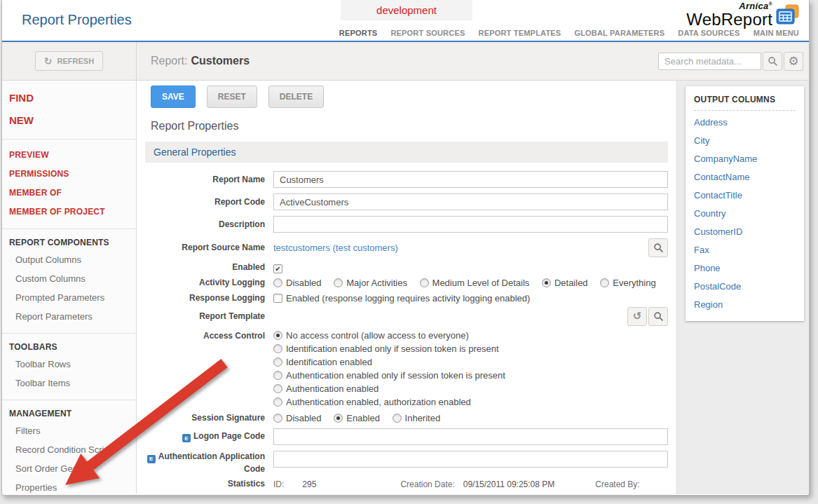 This screenshot has height=504, width=818. What do you see at coordinates (69, 297) in the screenshot?
I see `sidebar-item-prompted-parameters: Prompted Parameters` at bounding box center [69, 297].